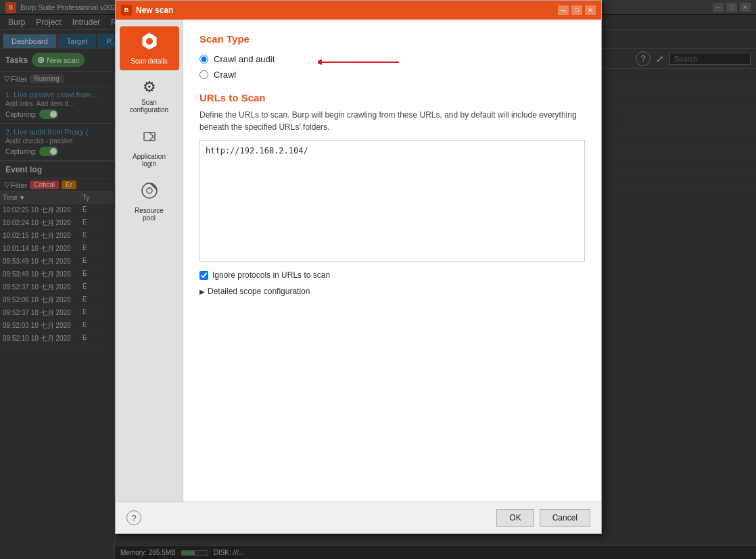 The width and height of the screenshot is (756, 559). What do you see at coordinates (149, 61) in the screenshot?
I see `scan-details-label: Scan details` at bounding box center [149, 61].